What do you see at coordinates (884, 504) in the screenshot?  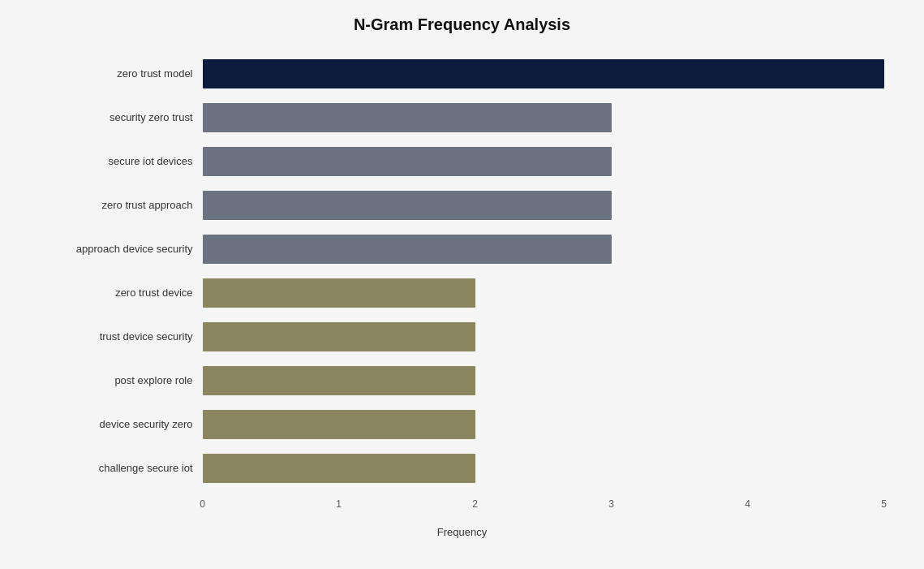 I see `x-tick: 5` at bounding box center [884, 504].